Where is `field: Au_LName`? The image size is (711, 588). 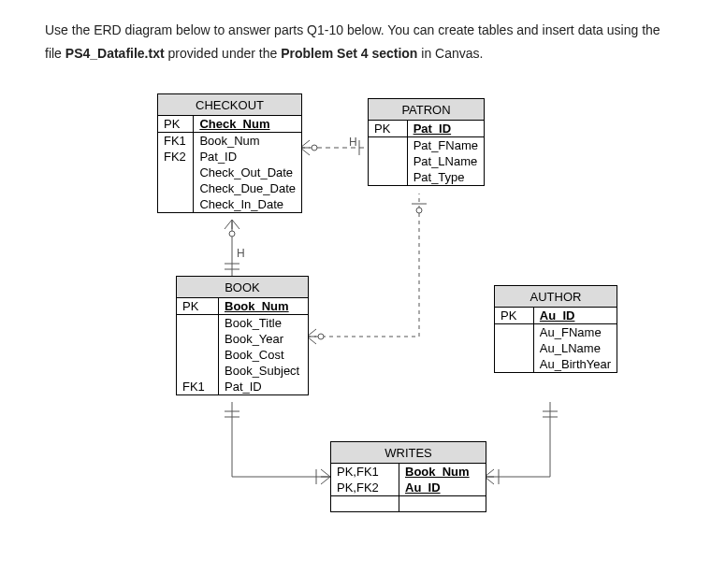 field: Au_LName is located at coordinates (574, 348).